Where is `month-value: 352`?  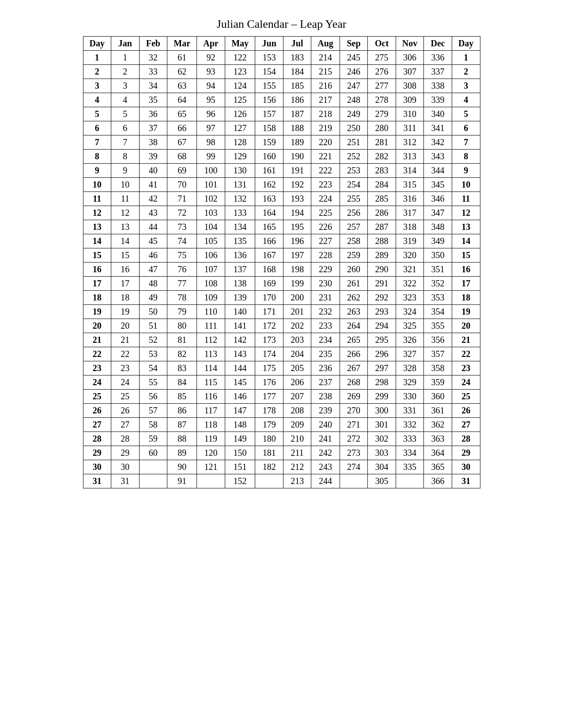 month-value: 352 is located at coordinates (438, 284).